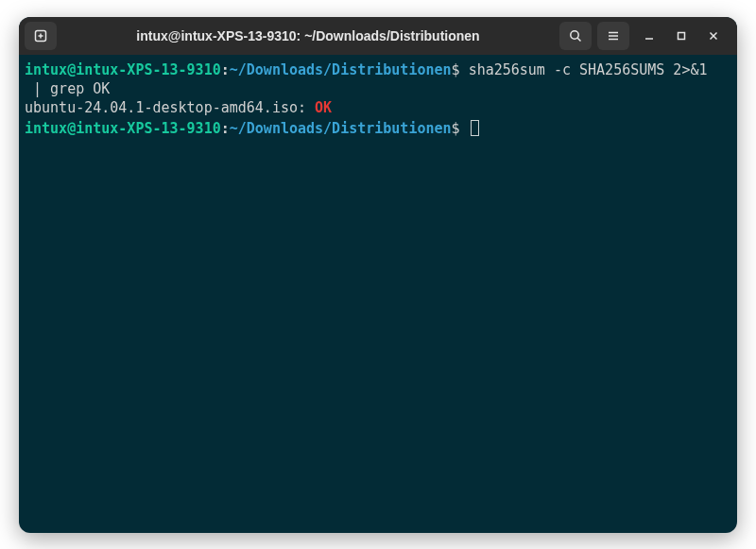 The height and width of the screenshot is (549, 756). Describe the element at coordinates (683, 36) in the screenshot. I see `window-controls` at that location.